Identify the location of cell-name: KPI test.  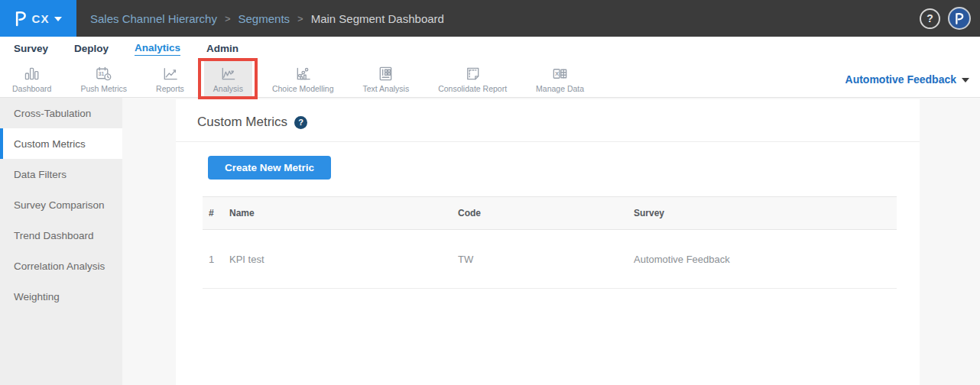
(344, 260).